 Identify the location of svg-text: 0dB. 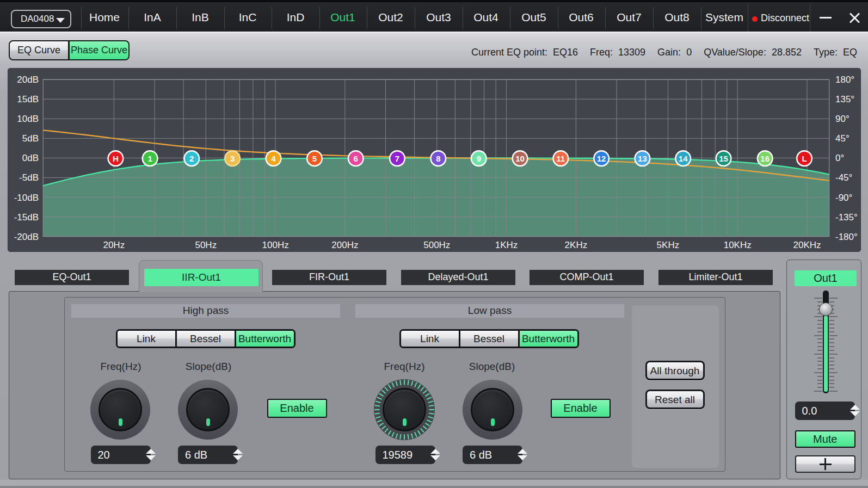
(30, 158).